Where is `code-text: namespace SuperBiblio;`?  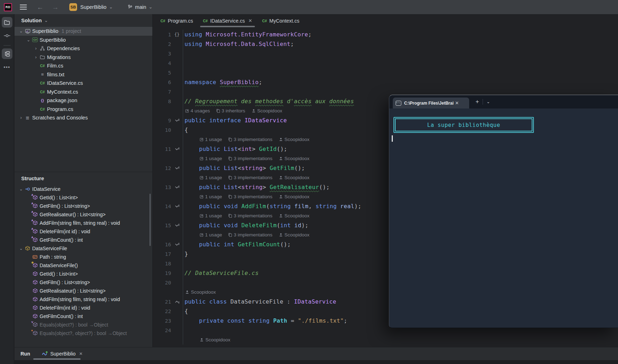 code-text: namespace SuperBiblio; is located at coordinates (223, 82).